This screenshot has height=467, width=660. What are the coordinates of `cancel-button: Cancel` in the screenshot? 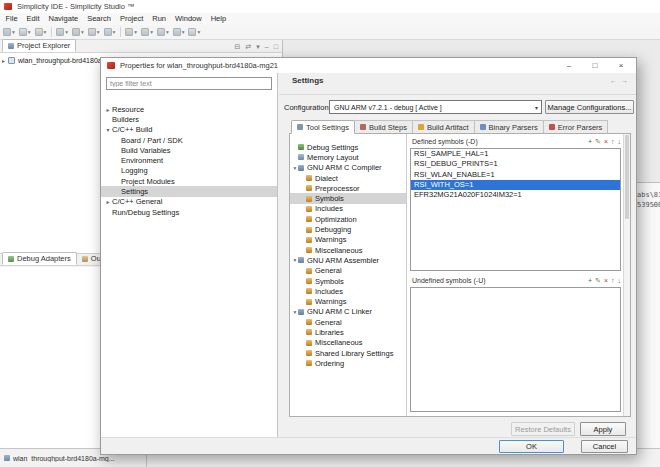 It's located at (604, 446).